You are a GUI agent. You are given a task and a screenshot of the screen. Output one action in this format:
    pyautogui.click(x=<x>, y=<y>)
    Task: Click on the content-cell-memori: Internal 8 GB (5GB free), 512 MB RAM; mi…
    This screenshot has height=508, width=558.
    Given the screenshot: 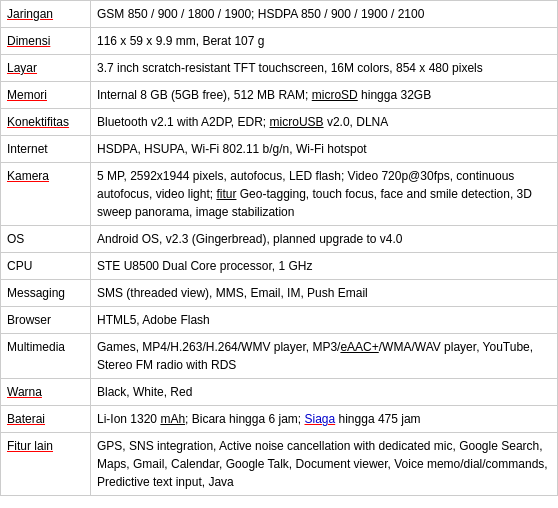 What is the action you would take?
    pyautogui.click(x=324, y=96)
    